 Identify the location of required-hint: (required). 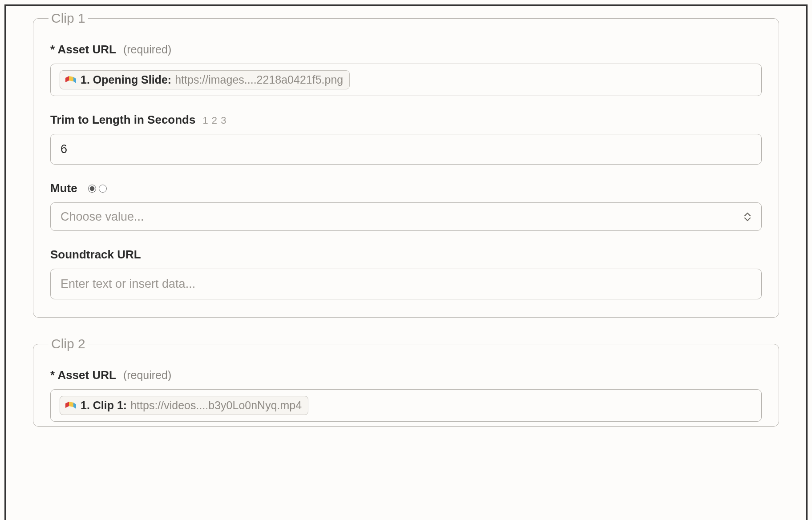
(147, 50).